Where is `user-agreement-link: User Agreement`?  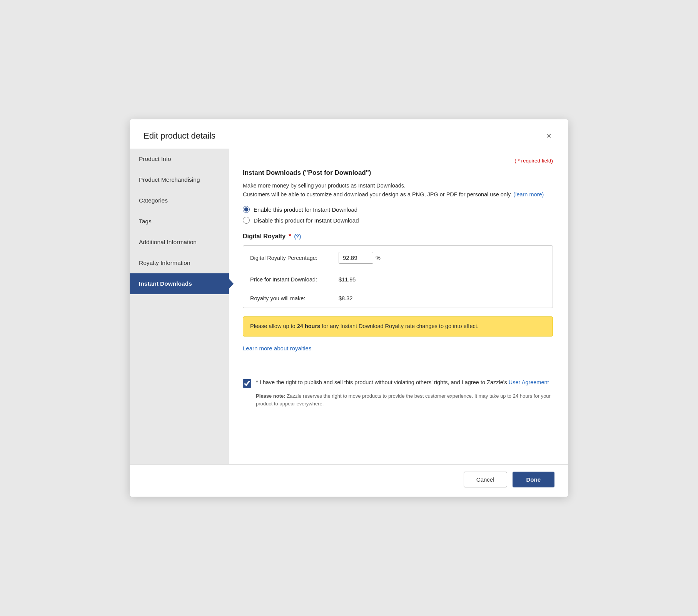 user-agreement-link: User Agreement is located at coordinates (529, 382).